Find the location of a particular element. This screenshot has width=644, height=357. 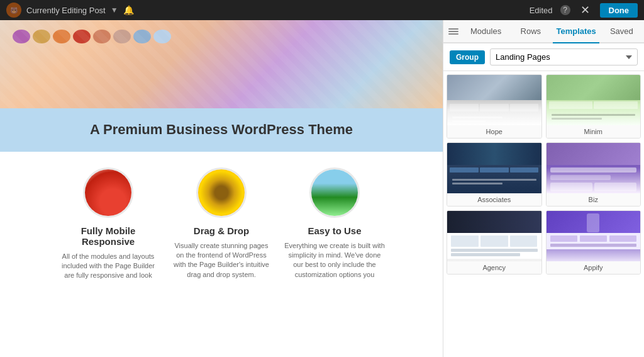

group-label: Group is located at coordinates (467, 57).